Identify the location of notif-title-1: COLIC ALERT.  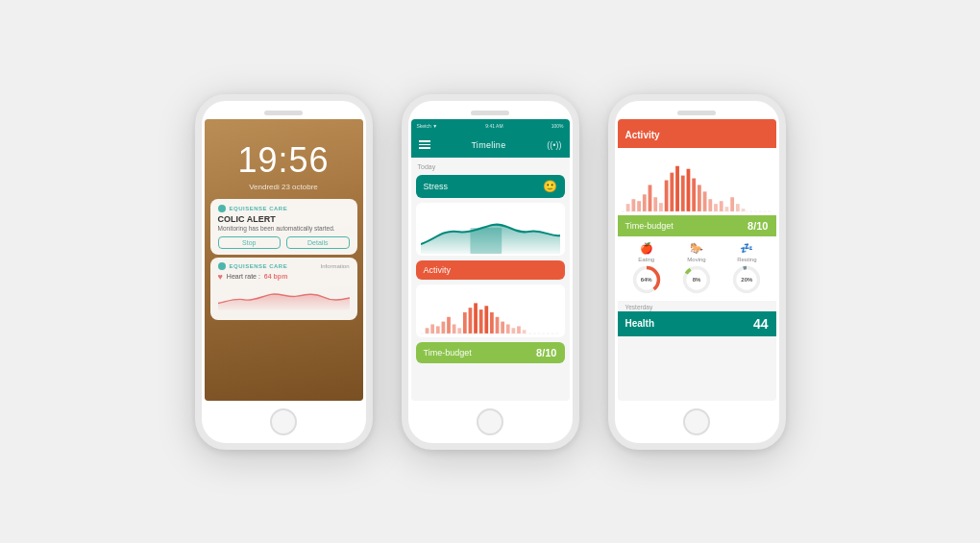
(284, 219).